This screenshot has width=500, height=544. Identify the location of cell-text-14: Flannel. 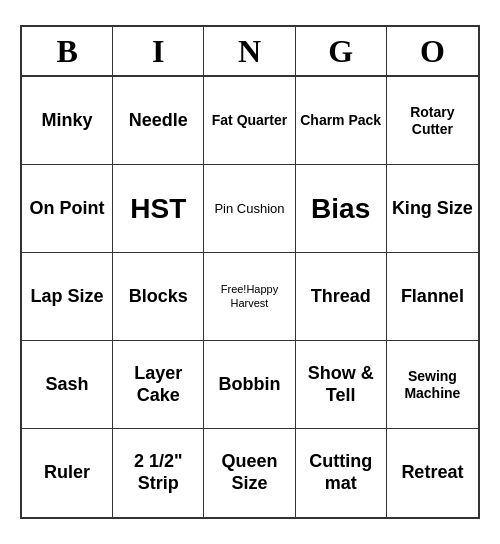
(432, 297).